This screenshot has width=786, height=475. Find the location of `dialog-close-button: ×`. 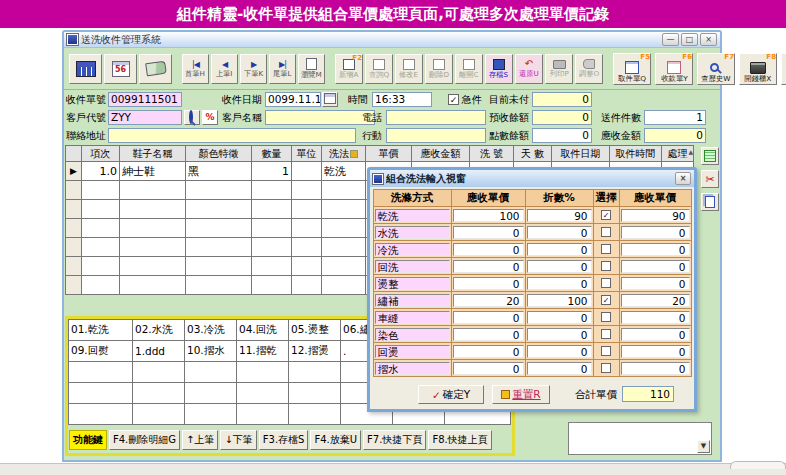

dialog-close-button: × is located at coordinates (683, 178).